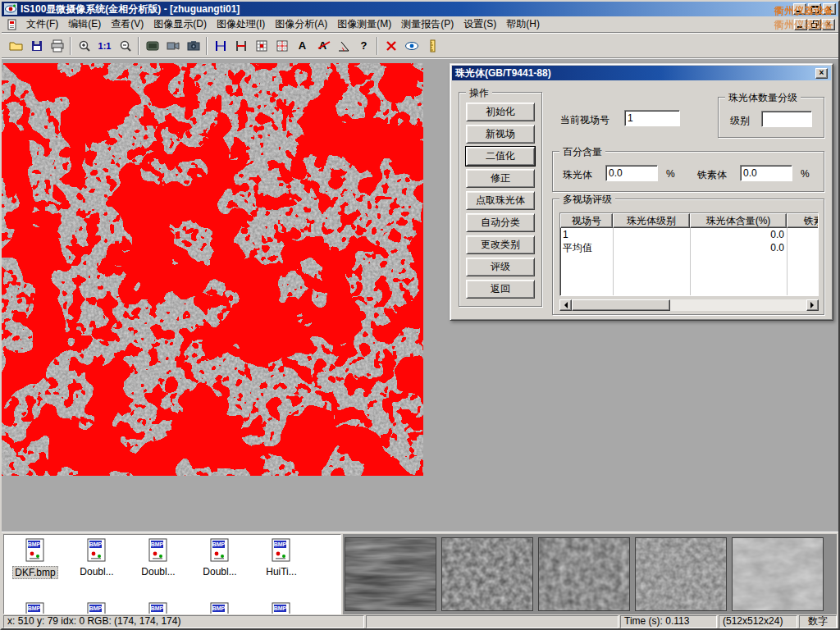  I want to click on cell-pearlite: 0.0, so click(738, 235).